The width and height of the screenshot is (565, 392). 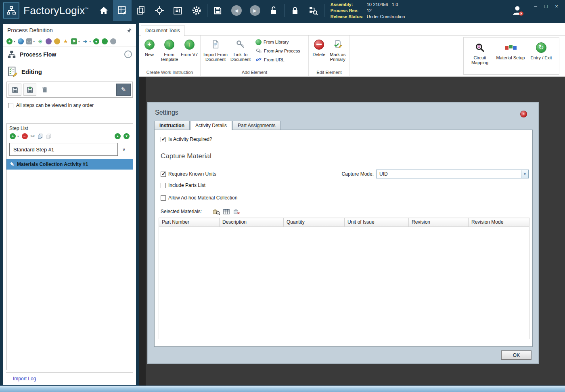 What do you see at coordinates (149, 53) in the screenshot?
I see `new-button: + New` at bounding box center [149, 53].